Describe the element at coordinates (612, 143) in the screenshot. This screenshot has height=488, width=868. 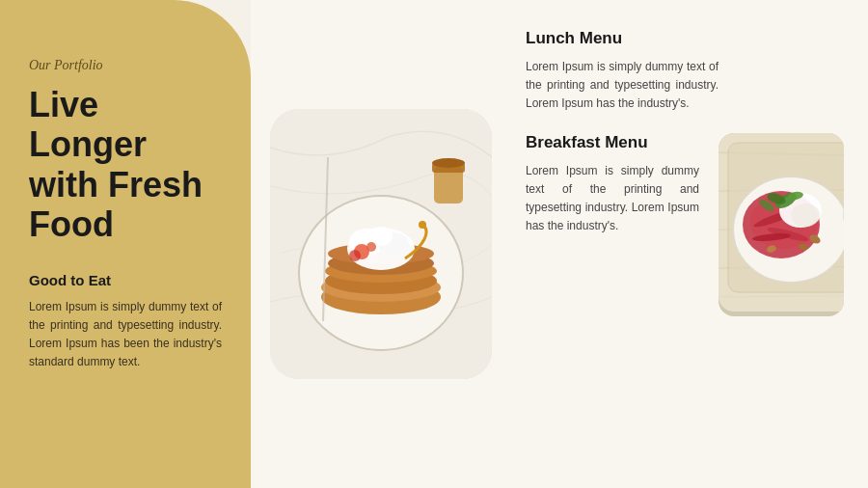
I see `breakfast-menu-title: Breakfast Menu` at that location.